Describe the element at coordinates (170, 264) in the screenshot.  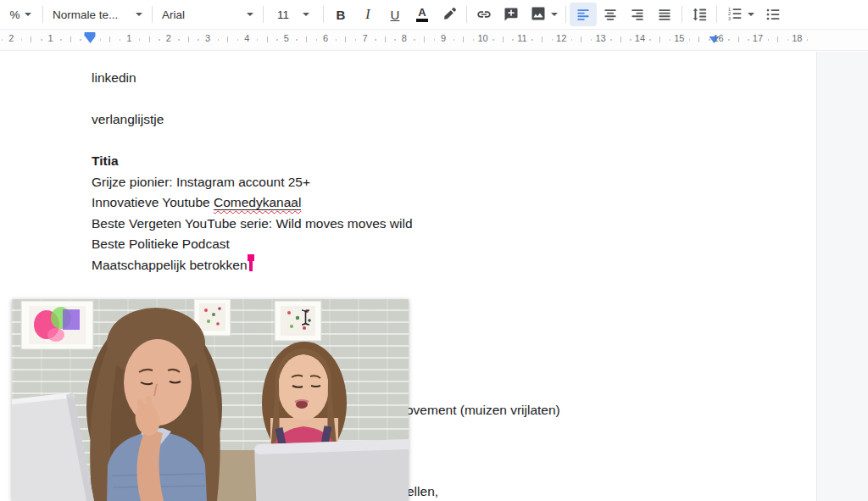
I see `text-run: Maatschappelijk betrokken` at that location.